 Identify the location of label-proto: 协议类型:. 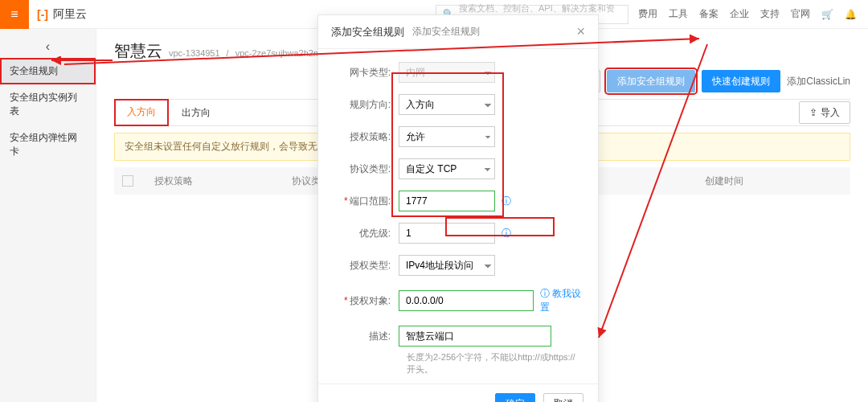
(366, 169).